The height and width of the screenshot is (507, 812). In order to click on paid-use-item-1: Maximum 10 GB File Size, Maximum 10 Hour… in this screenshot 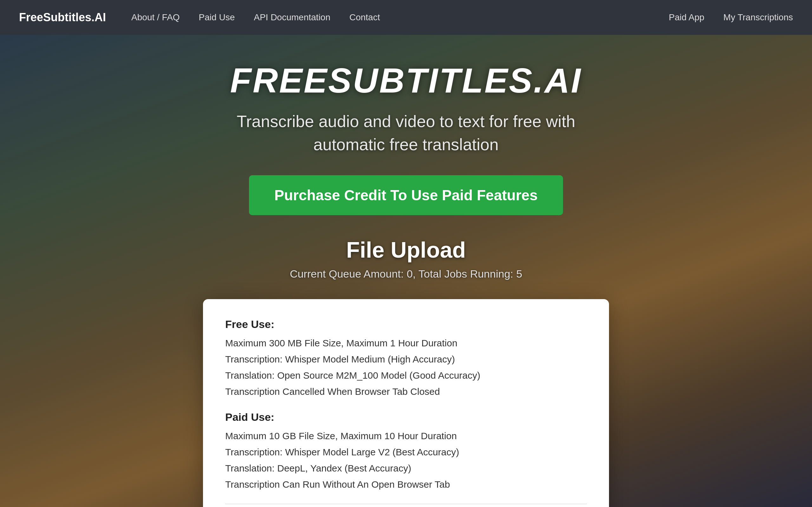, I will do `click(406, 436)`.